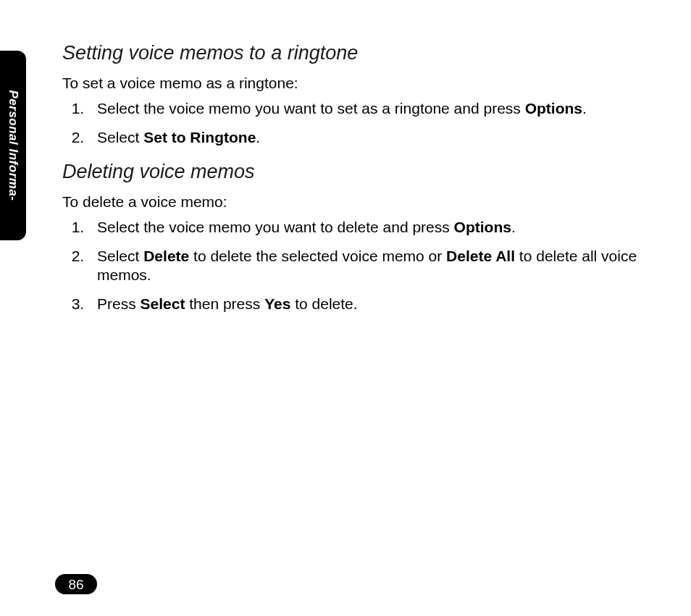 This screenshot has height=616, width=691. I want to click on step-bold-term: Set to Ringtone, so click(200, 138).